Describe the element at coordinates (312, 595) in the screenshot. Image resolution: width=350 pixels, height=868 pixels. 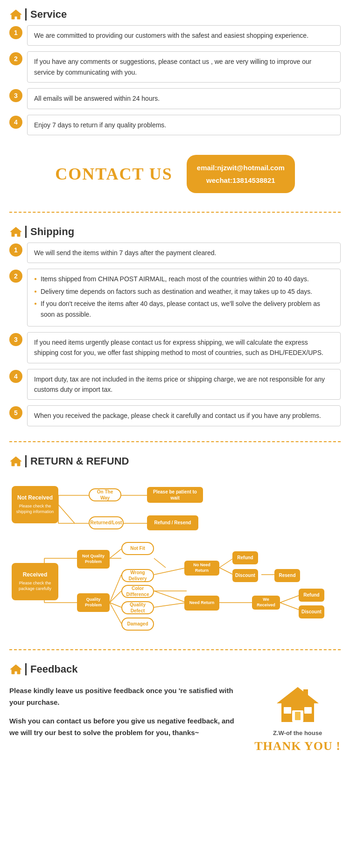
I see `fc-refund2: Refund` at that location.